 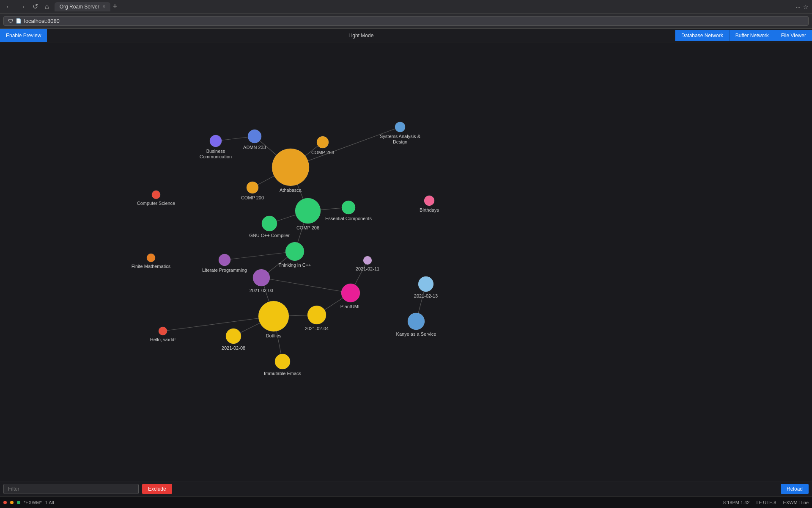 I want to click on network-node-plantuml: PlantUML, so click(x=351, y=296).